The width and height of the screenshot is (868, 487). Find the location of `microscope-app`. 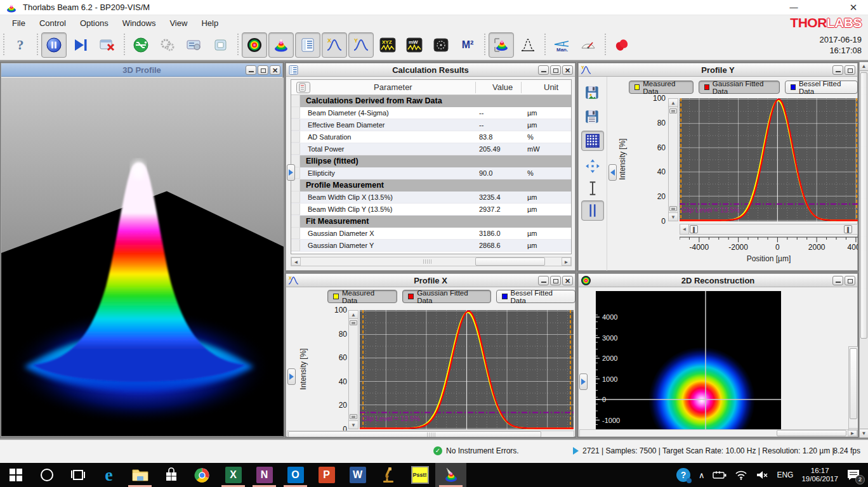

microscope-app is located at coordinates (388, 475).